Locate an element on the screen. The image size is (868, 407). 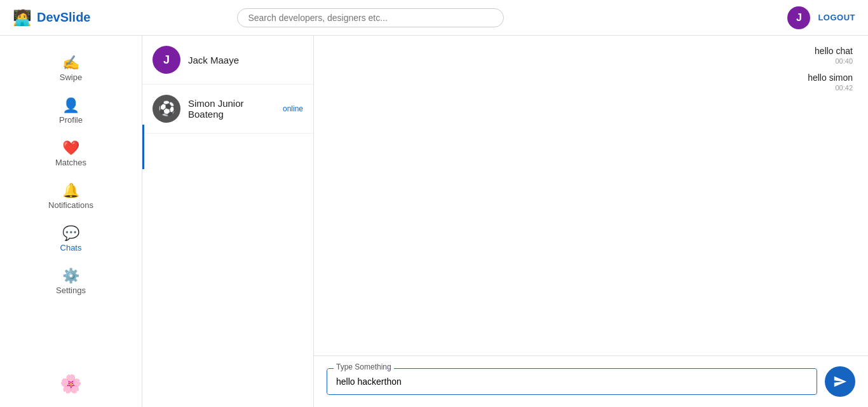
sidebar-item-label-profile: Profile is located at coordinates (71, 120).